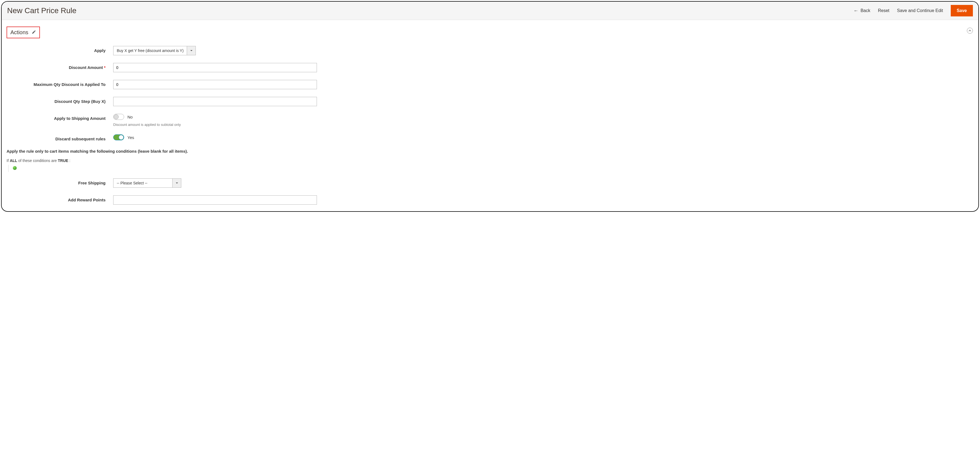  What do you see at coordinates (60, 49) in the screenshot?
I see `apply-label: Apply` at bounding box center [60, 49].